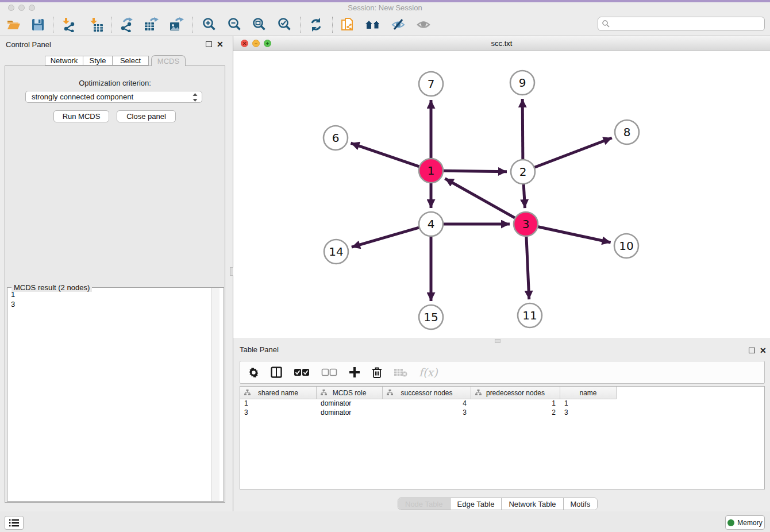 This screenshot has width=770, height=532. What do you see at coordinates (284, 25) in the screenshot?
I see `zoom-selected-icon` at bounding box center [284, 25].